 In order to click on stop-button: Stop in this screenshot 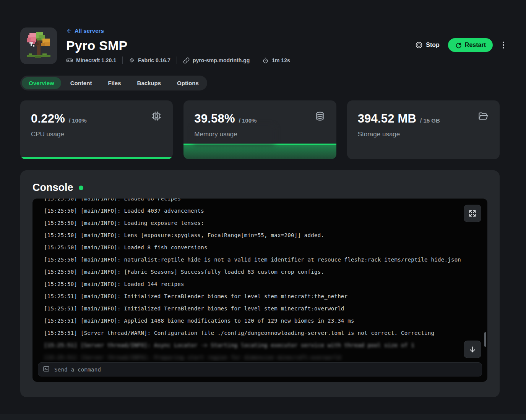, I will do `click(427, 45)`.